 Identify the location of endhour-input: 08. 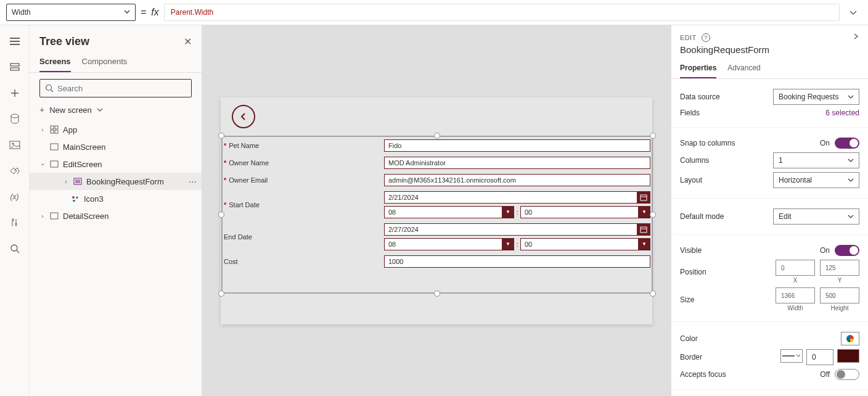
(443, 244).